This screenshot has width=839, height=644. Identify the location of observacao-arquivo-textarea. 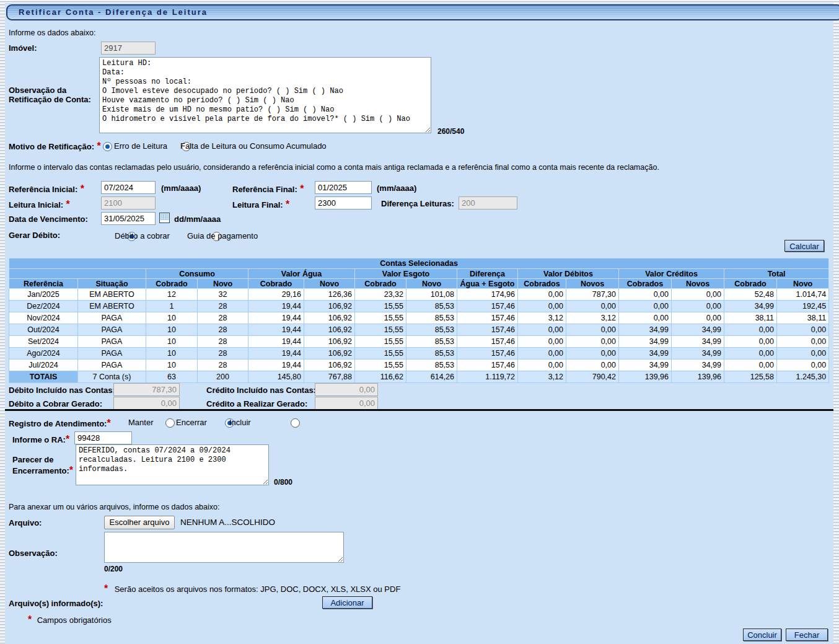
(224, 547).